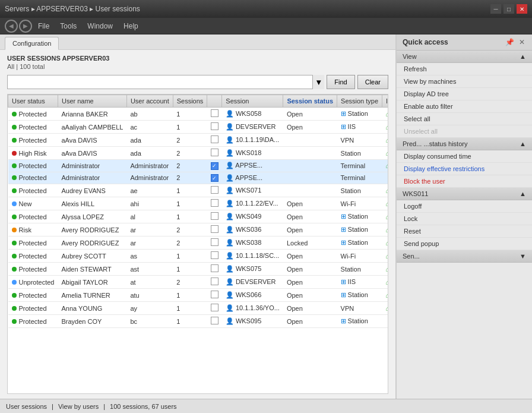  I want to click on table-row: New Alexis HILL ahi 1 👤 10.1.1.22/EV... …, so click(198, 204).